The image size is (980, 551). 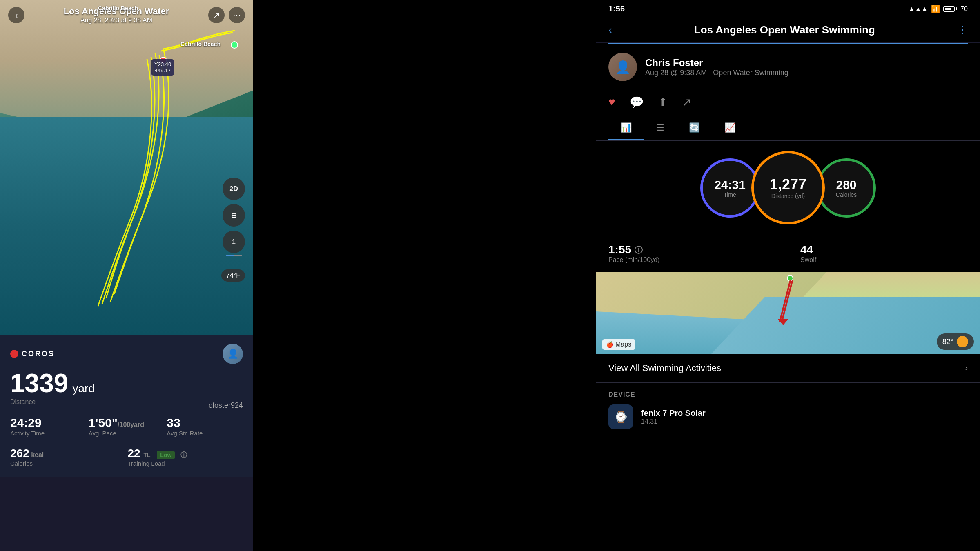 I want to click on temperature-value: 74°F, so click(x=233, y=275).